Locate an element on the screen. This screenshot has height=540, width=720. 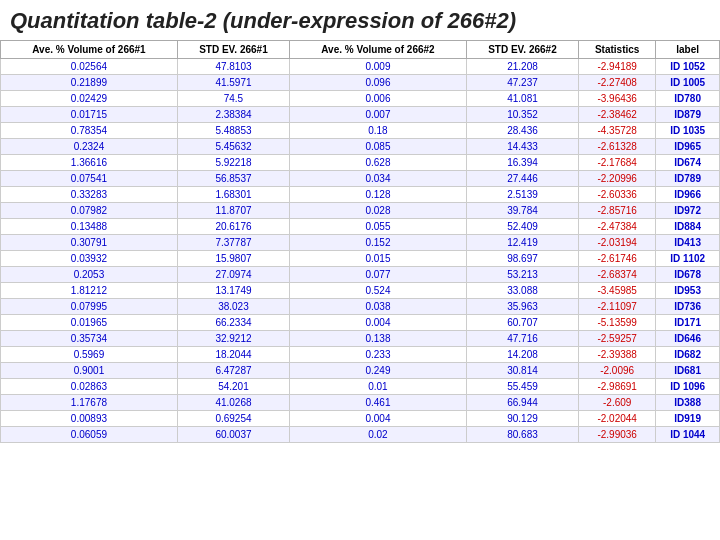
data-cell: 41.081 is located at coordinates (522, 99).